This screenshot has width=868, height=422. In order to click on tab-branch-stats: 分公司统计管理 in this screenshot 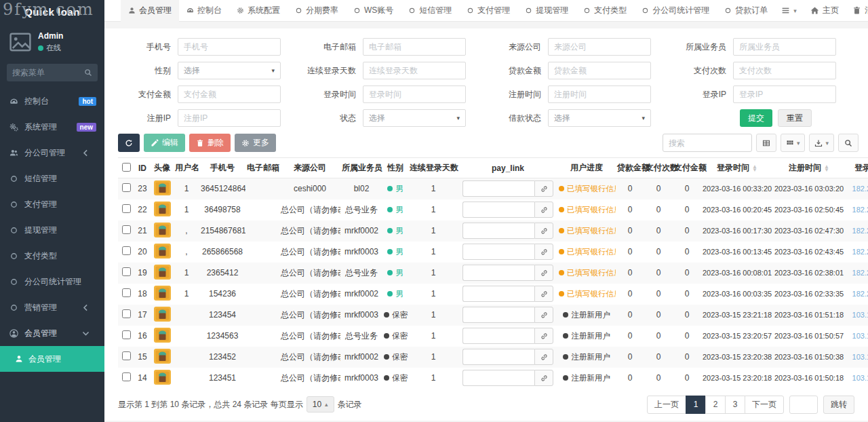, I will do `click(675, 11)`.